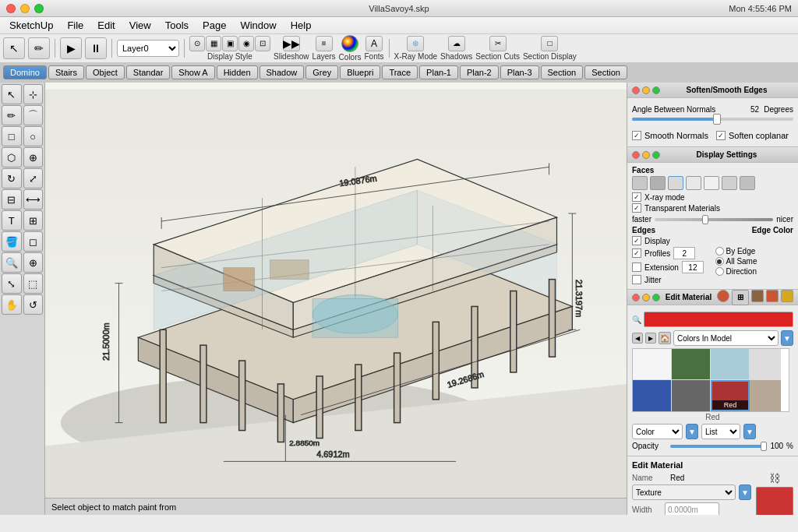  I want to click on opacity-slider, so click(719, 446).